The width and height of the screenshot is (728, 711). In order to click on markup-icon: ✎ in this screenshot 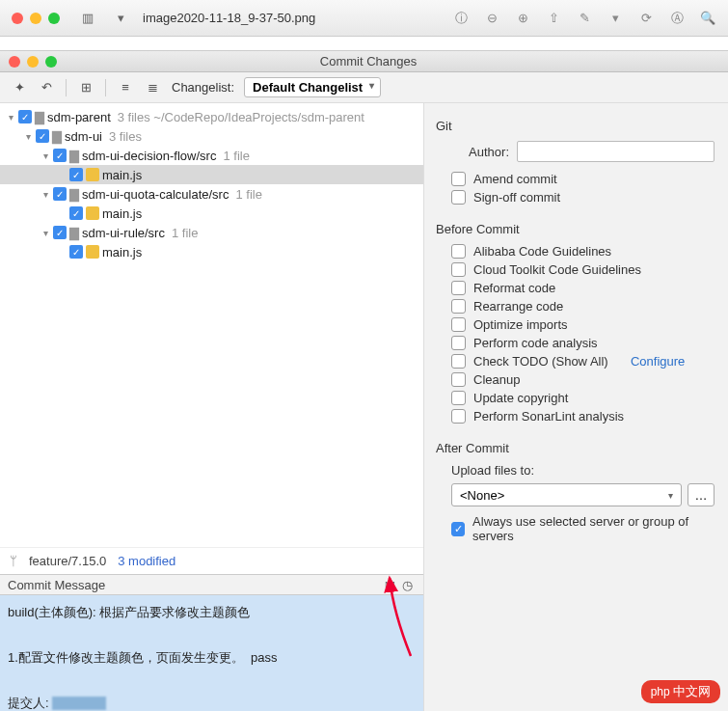, I will do `click(584, 17)`.